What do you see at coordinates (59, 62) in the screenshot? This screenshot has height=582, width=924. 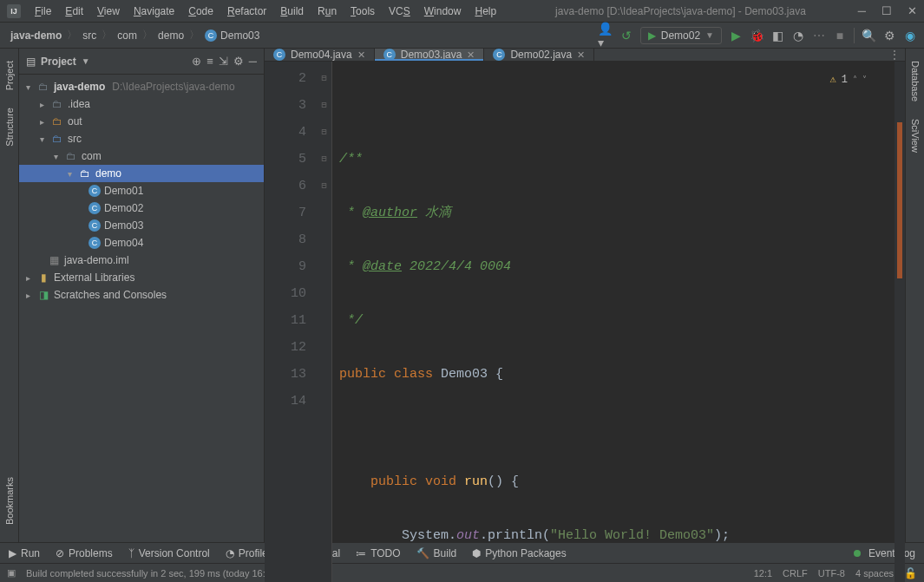 I see `project-panel-title: Project` at bounding box center [59, 62].